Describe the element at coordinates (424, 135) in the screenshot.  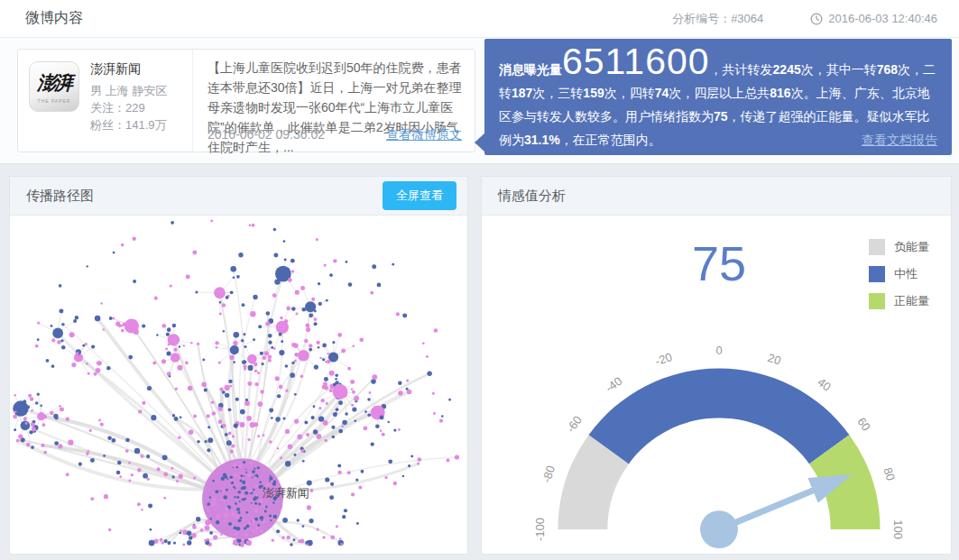
I see `view-original-post-link: 查看微博原文` at that location.